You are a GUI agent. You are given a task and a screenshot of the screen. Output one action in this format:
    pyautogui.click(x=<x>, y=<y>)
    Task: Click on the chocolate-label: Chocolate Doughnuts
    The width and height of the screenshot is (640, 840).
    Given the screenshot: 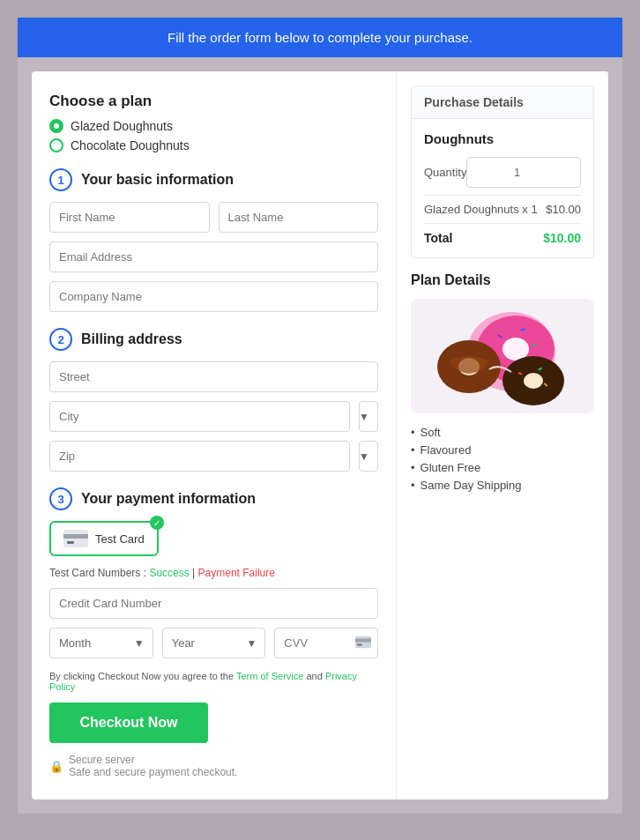 What is the action you would take?
    pyautogui.click(x=130, y=145)
    